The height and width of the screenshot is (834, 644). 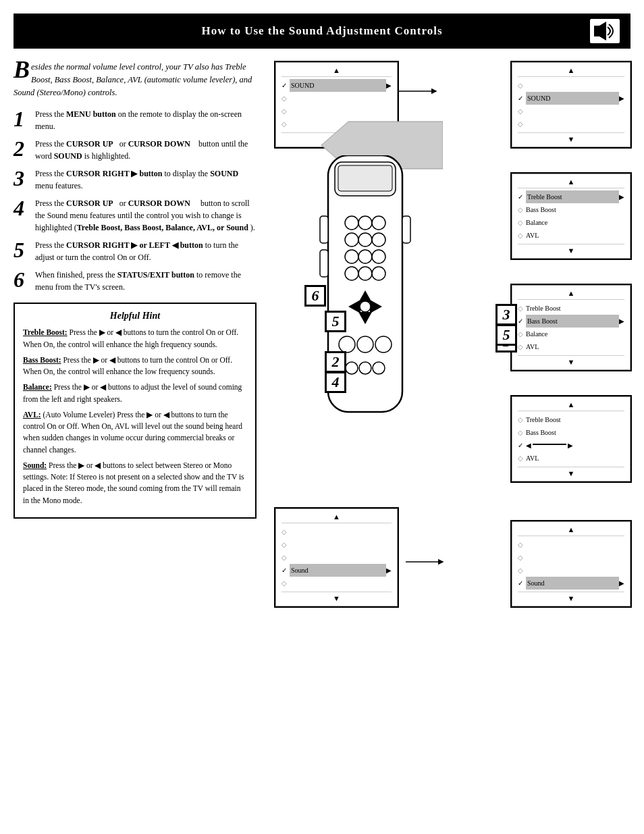 What do you see at coordinates (22, 280) in the screenshot?
I see `step-number-6: 6` at bounding box center [22, 280].